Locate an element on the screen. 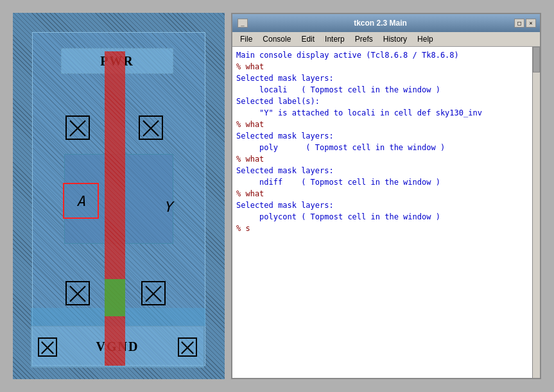  vgnd-cross-right is located at coordinates (187, 347).